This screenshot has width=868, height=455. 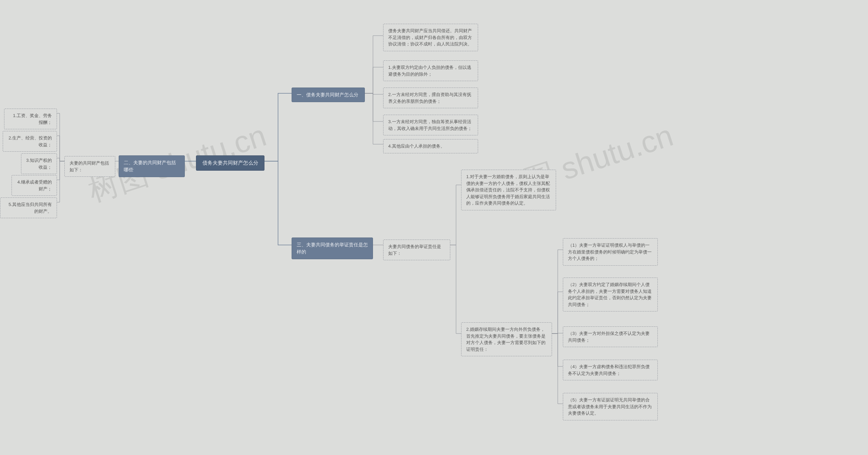 I want to click on branch2-item-3: 4.继承或者受赠的财产；, so click(x=34, y=185).